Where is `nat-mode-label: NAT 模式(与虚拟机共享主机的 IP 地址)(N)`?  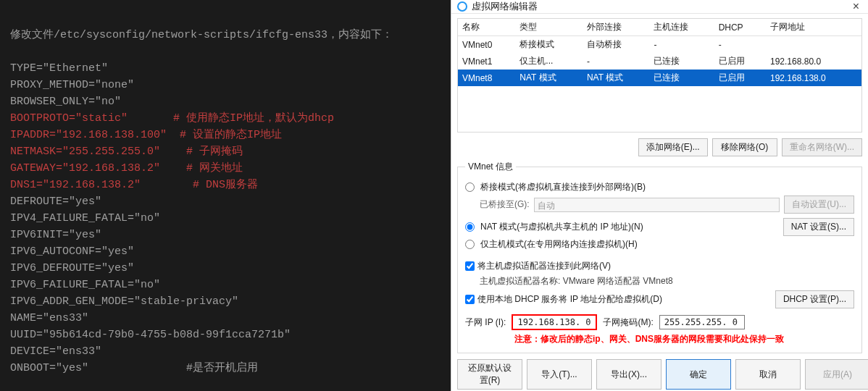
nat-mode-label: NAT 模式(与虚拟机共享主机的 IP 地址)(N) is located at coordinates (562, 227).